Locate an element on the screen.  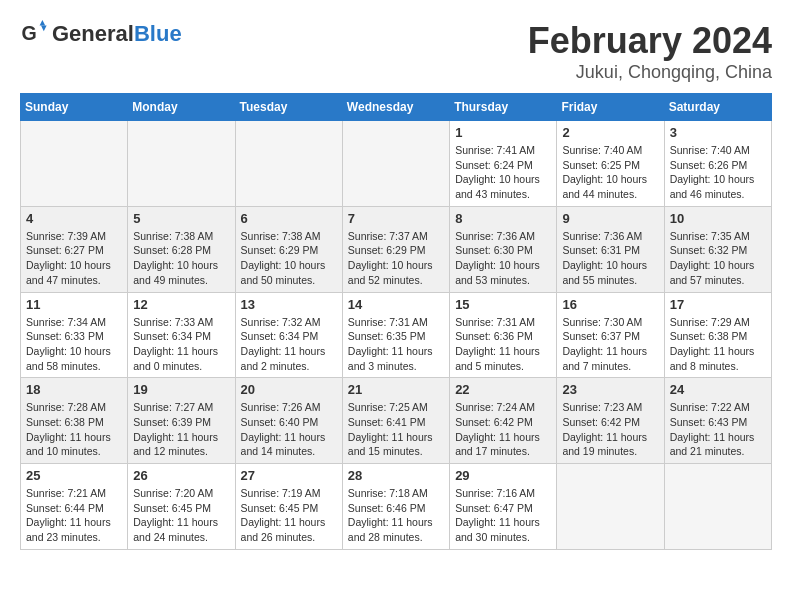
day-of-week-header: Sunday is located at coordinates (74, 108).